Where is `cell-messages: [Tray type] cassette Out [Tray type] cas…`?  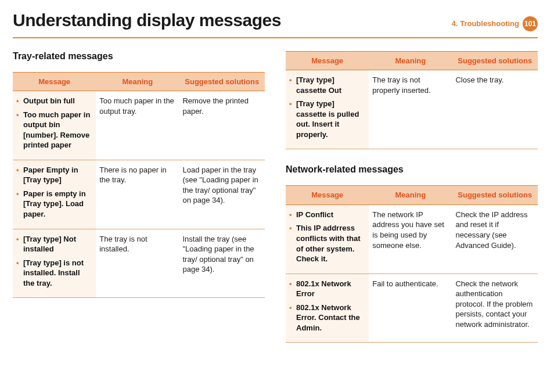 cell-messages: [Tray type] cassette Out [Tray type] cas… is located at coordinates (328, 110).